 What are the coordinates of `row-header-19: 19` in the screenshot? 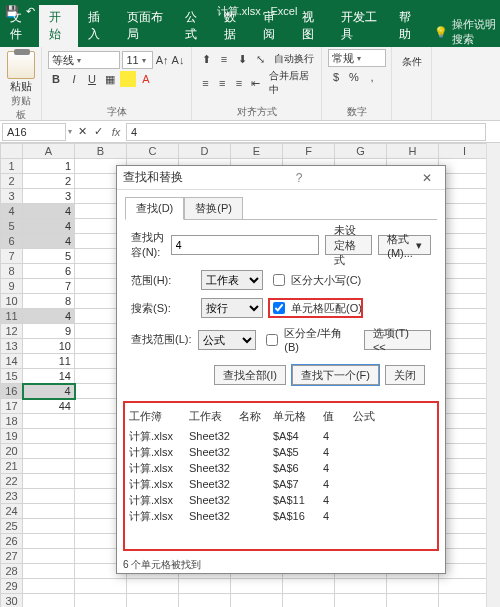 It's located at (12, 436).